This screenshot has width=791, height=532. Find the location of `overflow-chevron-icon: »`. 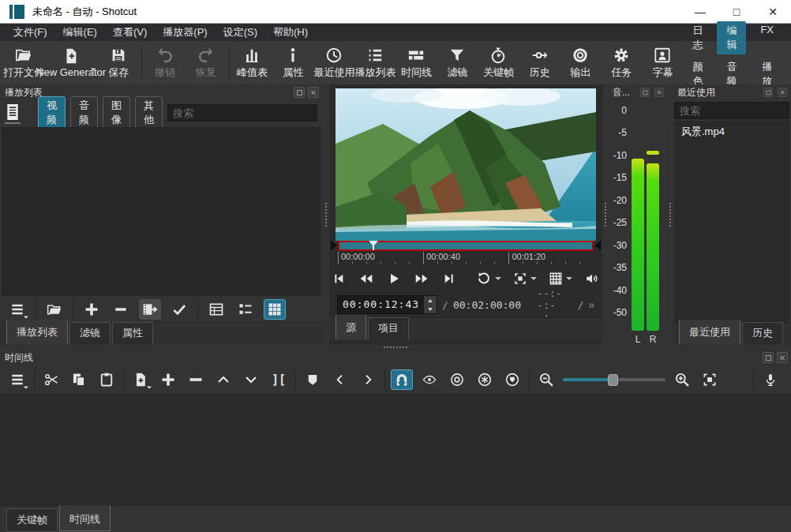

overflow-chevron-icon: » is located at coordinates (591, 305).